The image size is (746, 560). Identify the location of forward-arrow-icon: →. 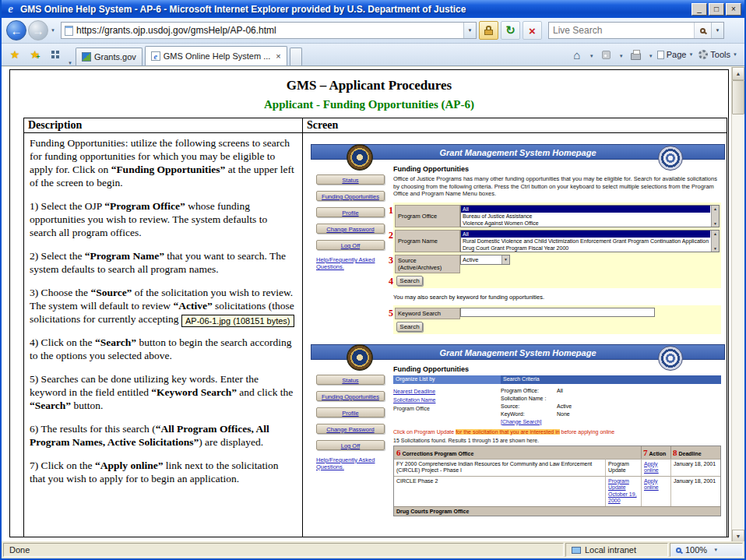
(39, 31).